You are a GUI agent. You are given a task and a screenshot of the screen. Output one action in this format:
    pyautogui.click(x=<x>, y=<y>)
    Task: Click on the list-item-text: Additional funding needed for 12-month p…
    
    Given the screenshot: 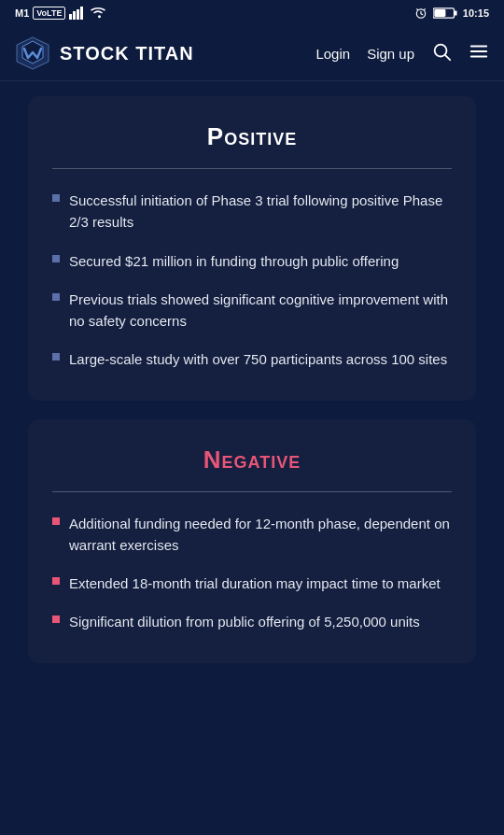 What is the action you would take?
    pyautogui.click(x=260, y=534)
    